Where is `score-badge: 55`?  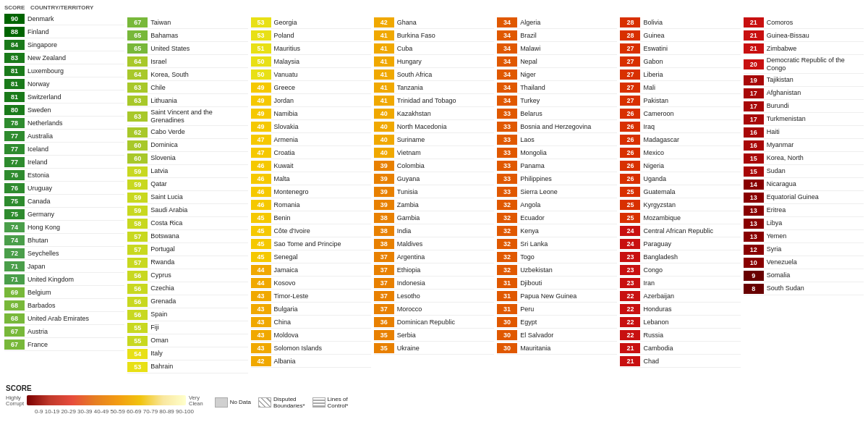 score-badge: 55 is located at coordinates (137, 341).